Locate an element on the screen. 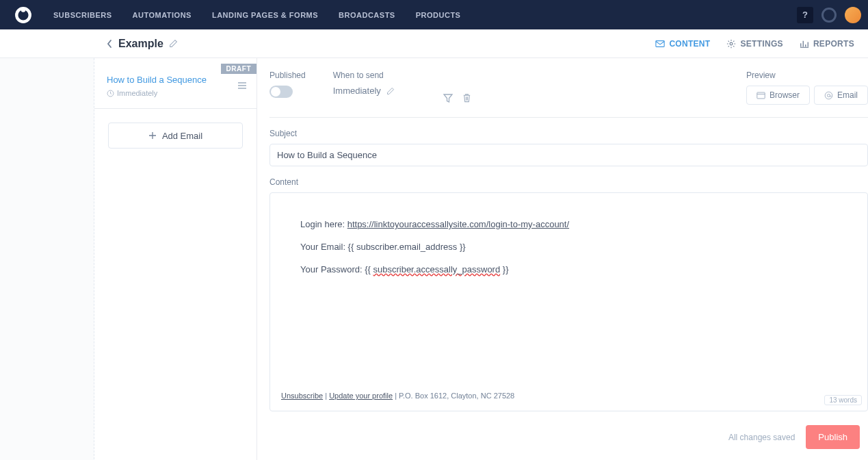 The height and width of the screenshot is (460, 868). editor-header: Published When to send Immediately is located at coordinates (569, 94).